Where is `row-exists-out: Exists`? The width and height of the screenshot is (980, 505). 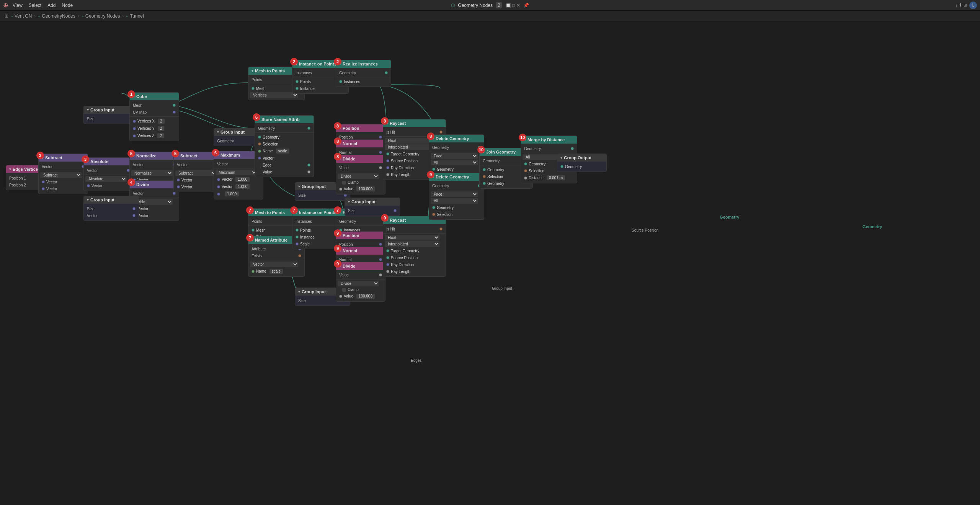 row-exists-out: Exists is located at coordinates (276, 256).